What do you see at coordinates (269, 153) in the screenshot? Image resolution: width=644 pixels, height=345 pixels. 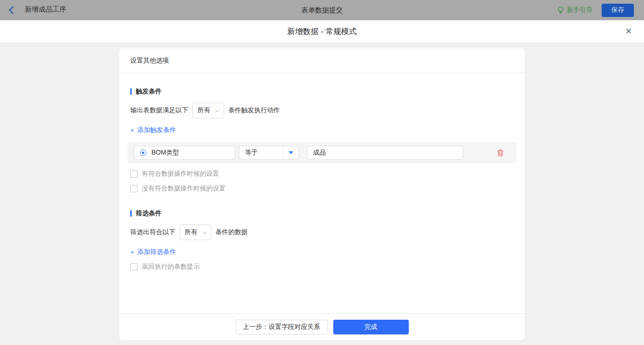 I see `condition-operator-select: 等于` at bounding box center [269, 153].